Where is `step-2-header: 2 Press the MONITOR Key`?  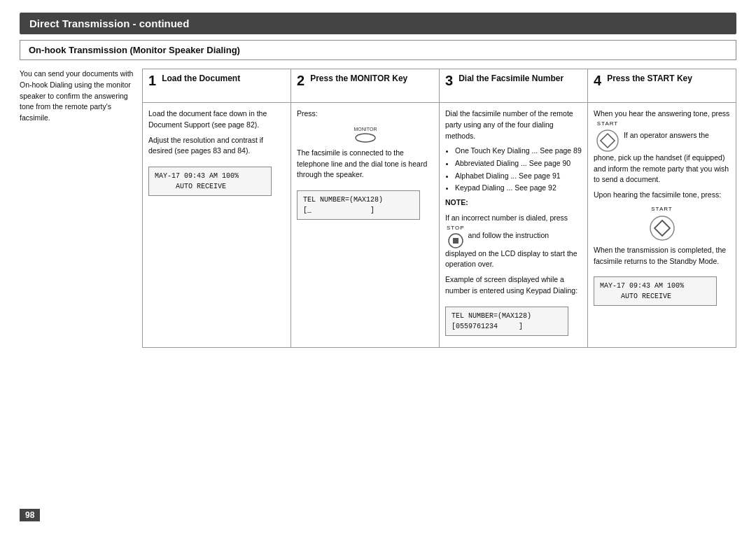 step-2-header: 2 Press the MONITOR Key is located at coordinates (365, 86).